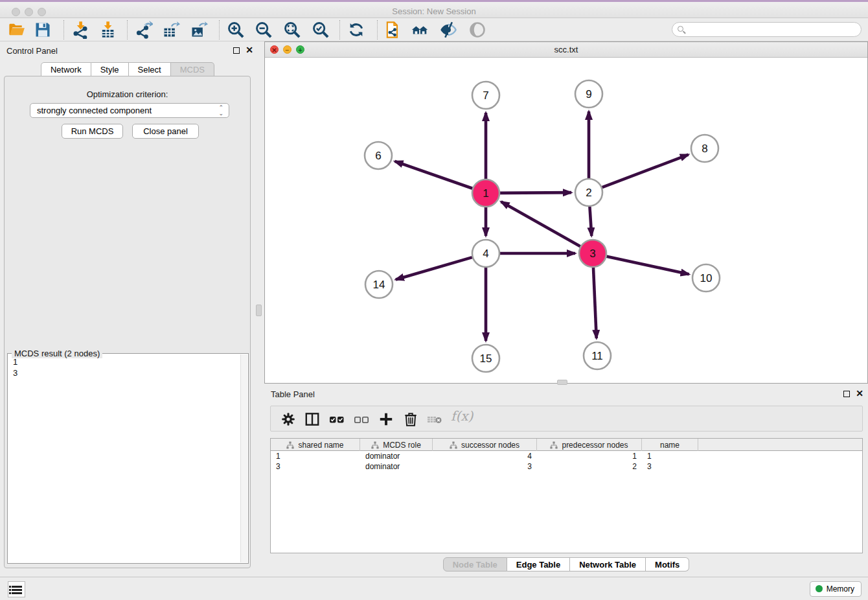 Image resolution: width=868 pixels, height=600 pixels. I want to click on table-panel-title: Table Panel, so click(293, 394).